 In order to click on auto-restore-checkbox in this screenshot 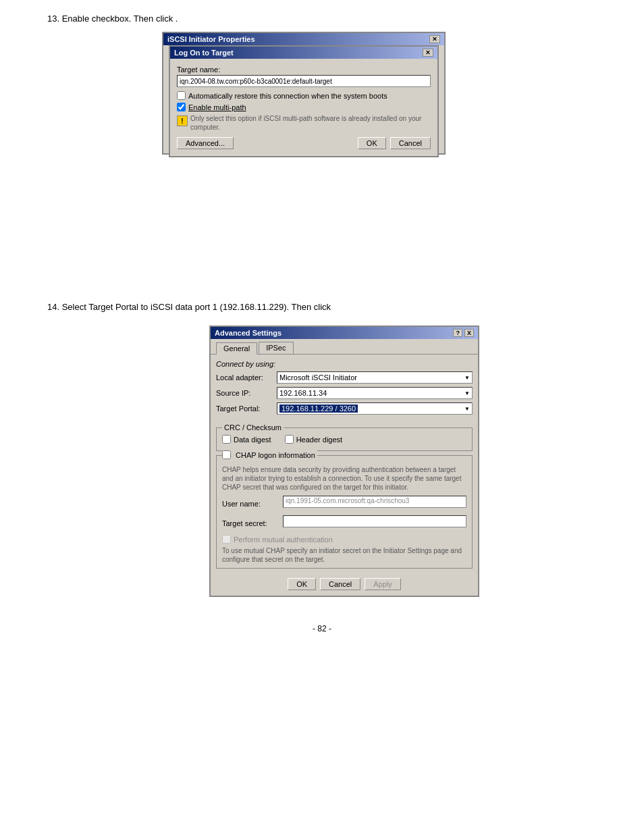, I will do `click(181, 96)`.